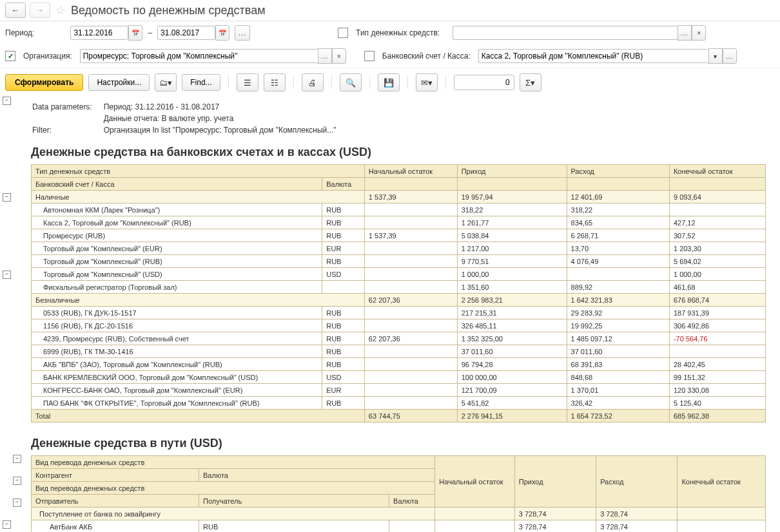 The height and width of the screenshot is (532, 780). Describe the element at coordinates (398, 274) in the screenshot. I see `table-row: Торговый дом "Комплексный" (USD)USD1 000…` at that location.